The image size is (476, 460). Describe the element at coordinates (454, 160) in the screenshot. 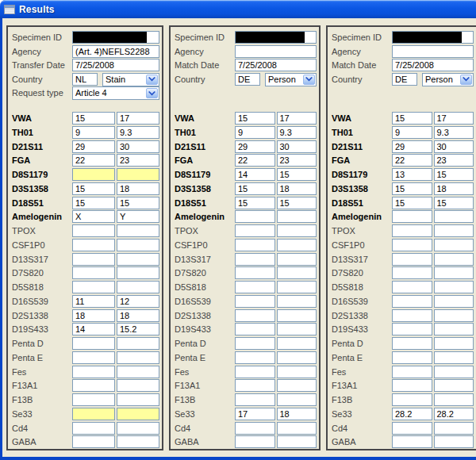

I see `allele-2-field: 23` at that location.